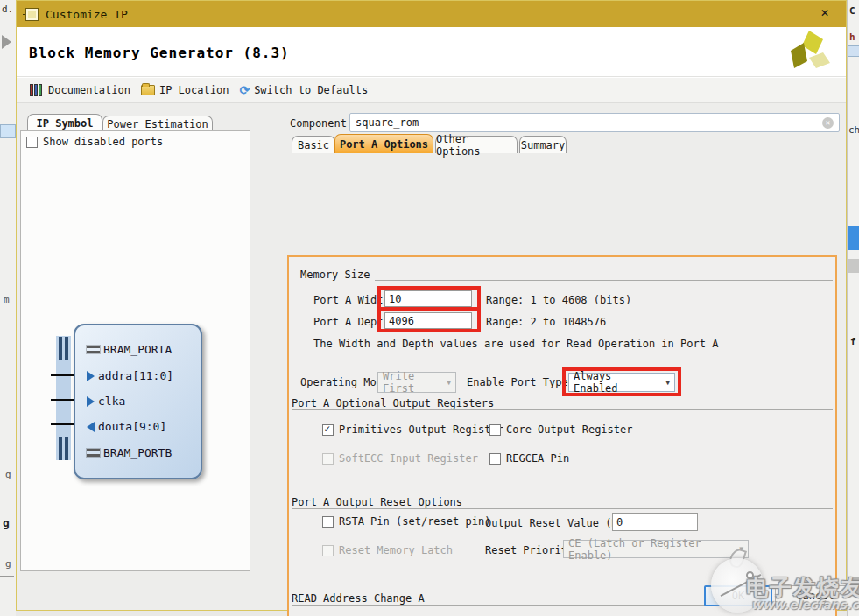 The image size is (859, 616). Describe the element at coordinates (428, 299) in the screenshot. I see `port-a-width-input: 10` at that location.